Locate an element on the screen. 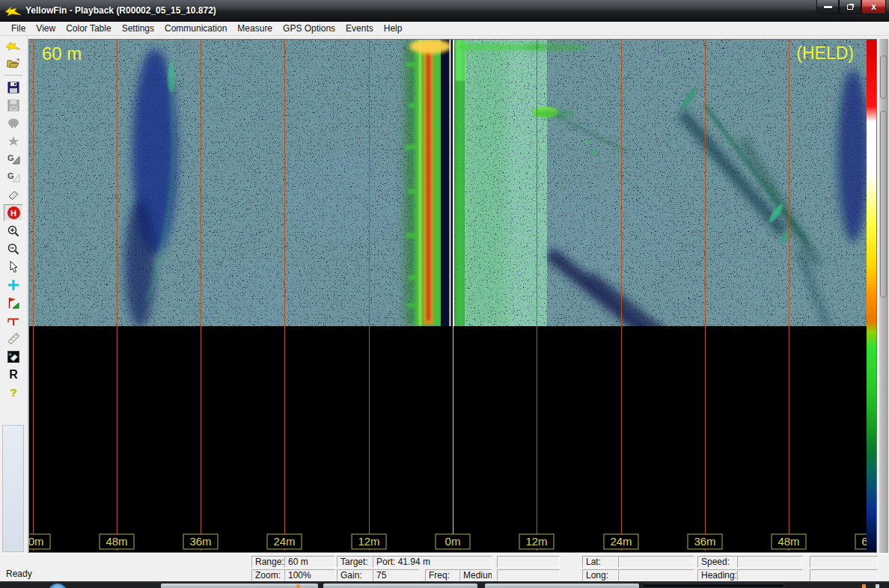 The image size is (889, 588). title-bar: YellowFin - Playback (R00002_05_15_10.87… is located at coordinates (444, 10).